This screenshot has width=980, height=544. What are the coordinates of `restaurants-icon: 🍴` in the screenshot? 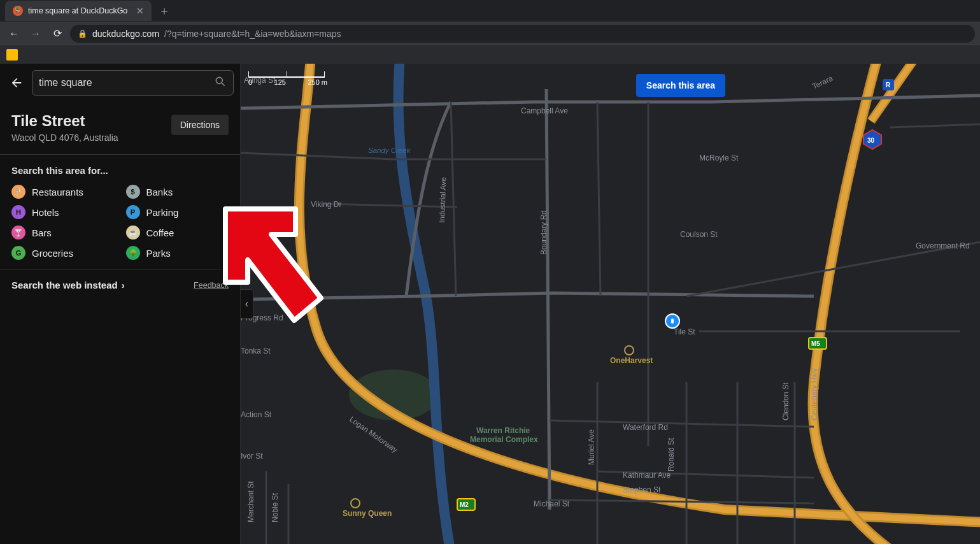 It's located at (18, 192).